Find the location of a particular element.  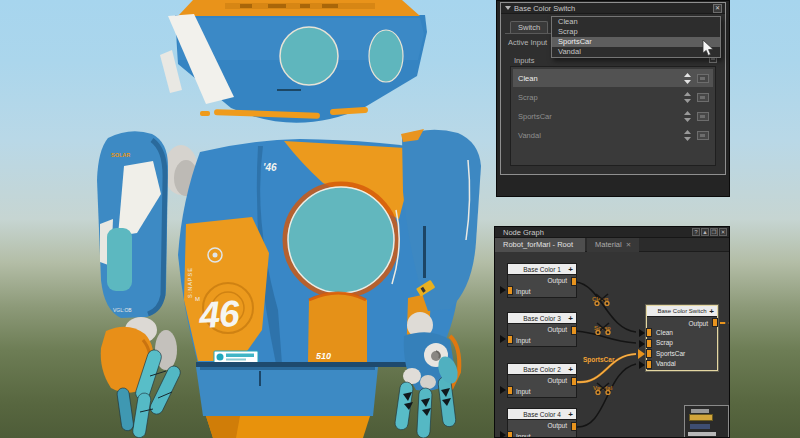

decal-small-46: '46 is located at coordinates (270, 168).